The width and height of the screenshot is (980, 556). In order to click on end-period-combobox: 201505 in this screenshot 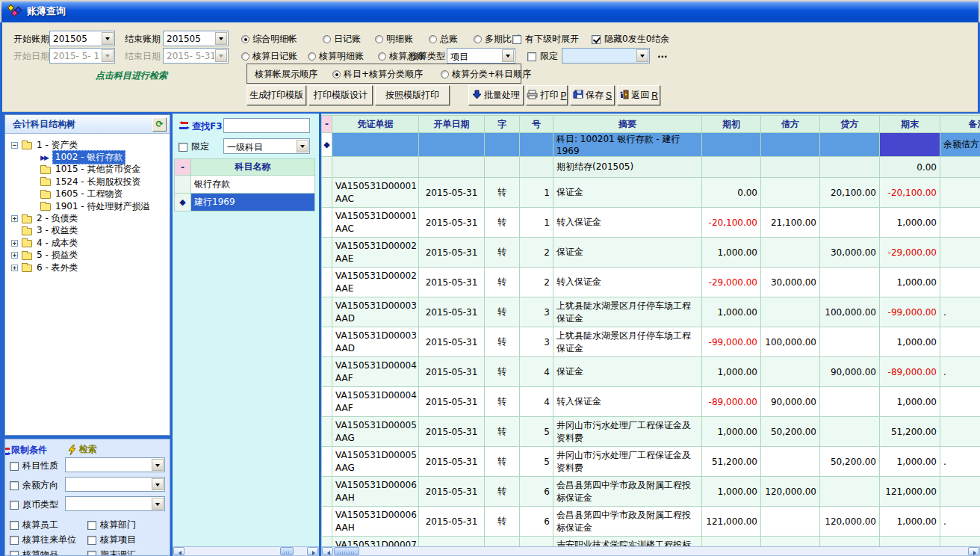, I will do `click(196, 39)`.